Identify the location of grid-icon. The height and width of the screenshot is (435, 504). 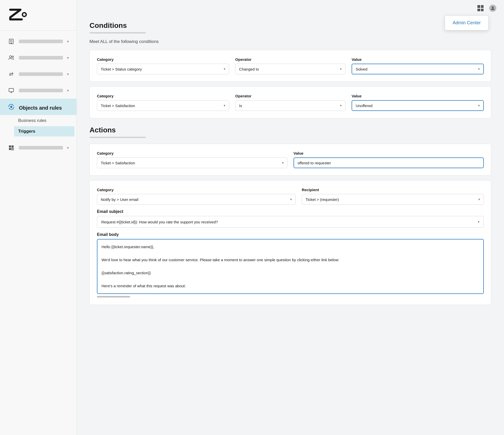
(480, 8).